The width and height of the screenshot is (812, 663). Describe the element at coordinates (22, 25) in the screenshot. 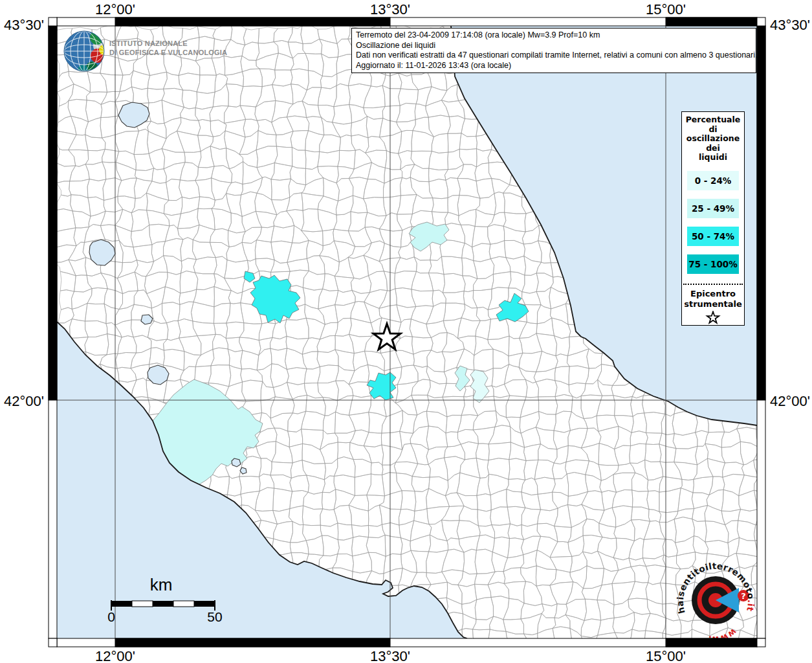

I see `lat-label-left-43-30: 43°30'` at that location.